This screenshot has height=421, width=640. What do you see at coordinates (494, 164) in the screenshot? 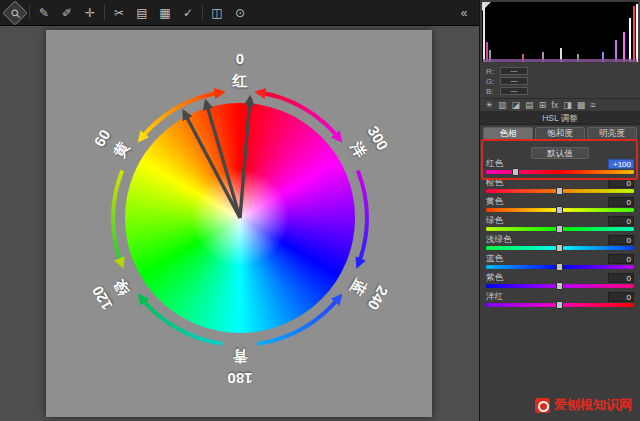
I see `slider-label: 红色` at bounding box center [494, 164].